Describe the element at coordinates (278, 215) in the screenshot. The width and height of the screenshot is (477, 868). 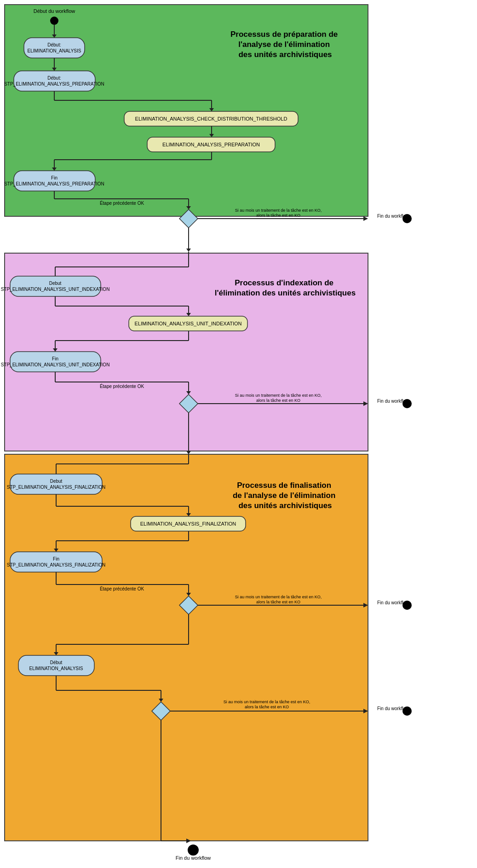
I see `si-ko-label-1b: alors la tâche est en KO` at that location.